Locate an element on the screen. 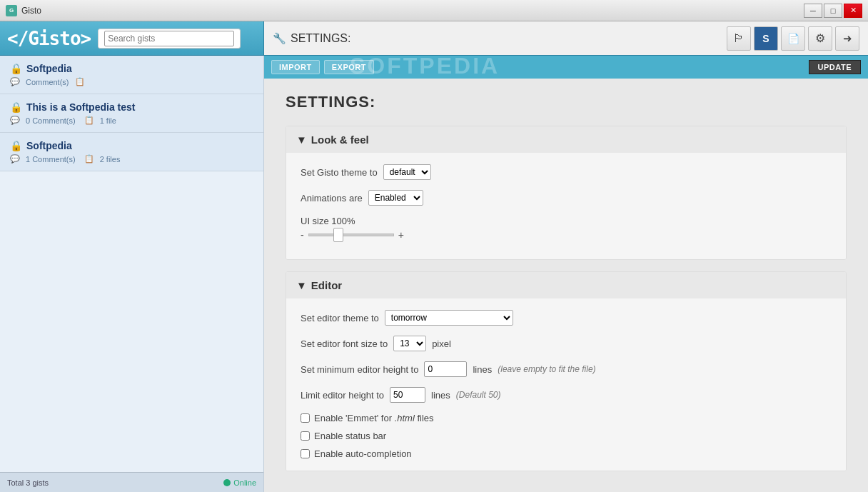 The width and height of the screenshot is (868, 492). ui-size-row: UI size 100% - + is located at coordinates (566, 229).